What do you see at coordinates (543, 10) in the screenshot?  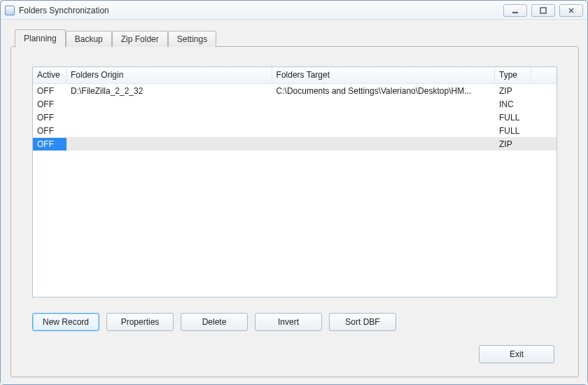 I see `maximize-icon` at bounding box center [543, 10].